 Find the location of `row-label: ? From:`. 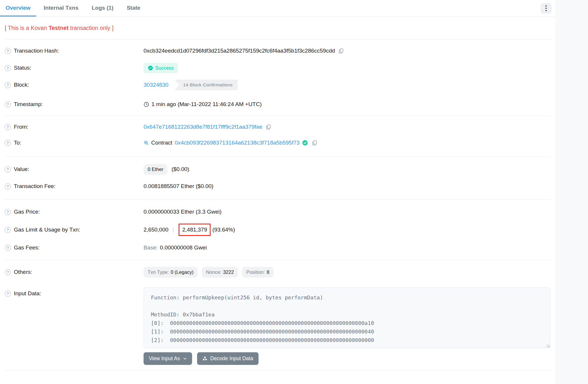

row-label: ? From: is located at coordinates (74, 127).